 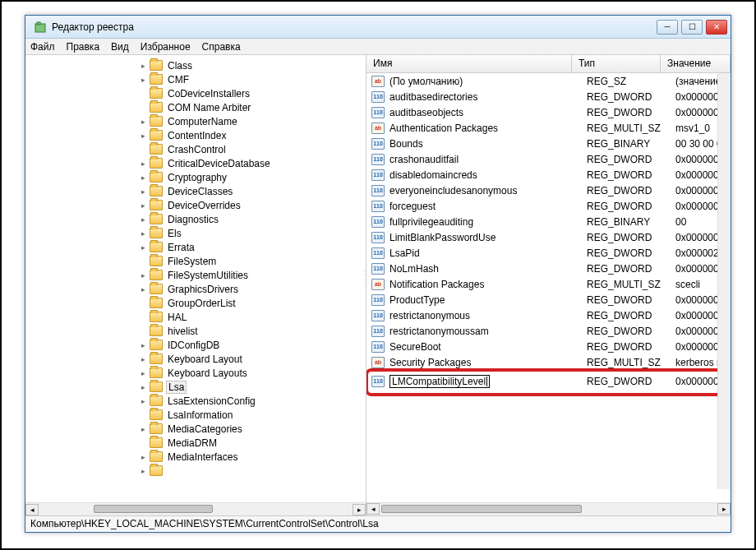 I want to click on list-row: abSecurity PackagesREG_MULTI_SZkerberos …, so click(x=549, y=362).